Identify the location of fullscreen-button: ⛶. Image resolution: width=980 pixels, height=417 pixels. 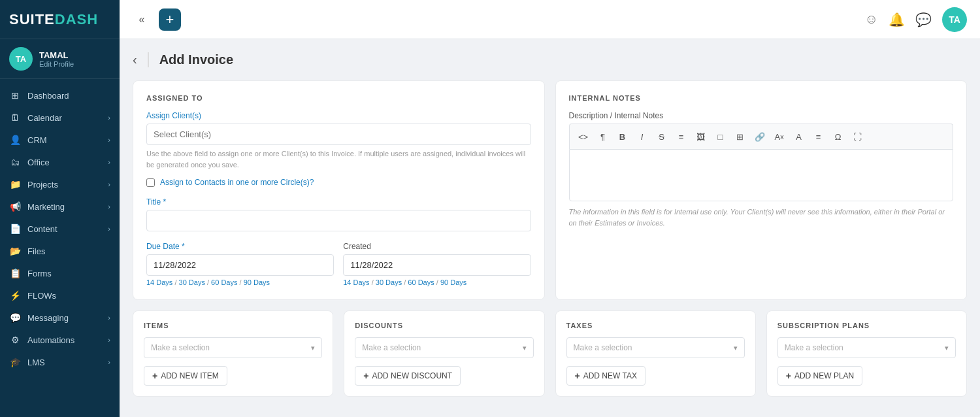
(858, 137).